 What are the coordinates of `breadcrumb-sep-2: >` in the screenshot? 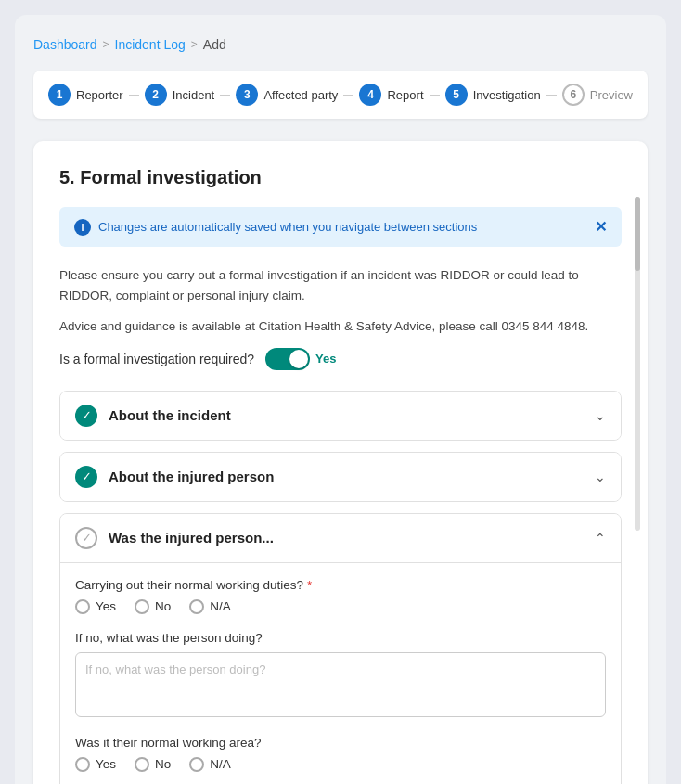 It's located at (195, 45).